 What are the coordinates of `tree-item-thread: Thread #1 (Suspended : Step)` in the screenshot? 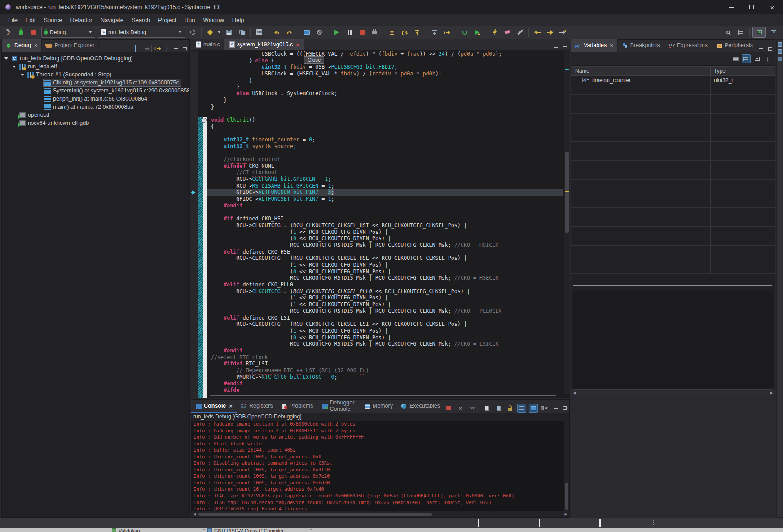 It's located at (96, 75).